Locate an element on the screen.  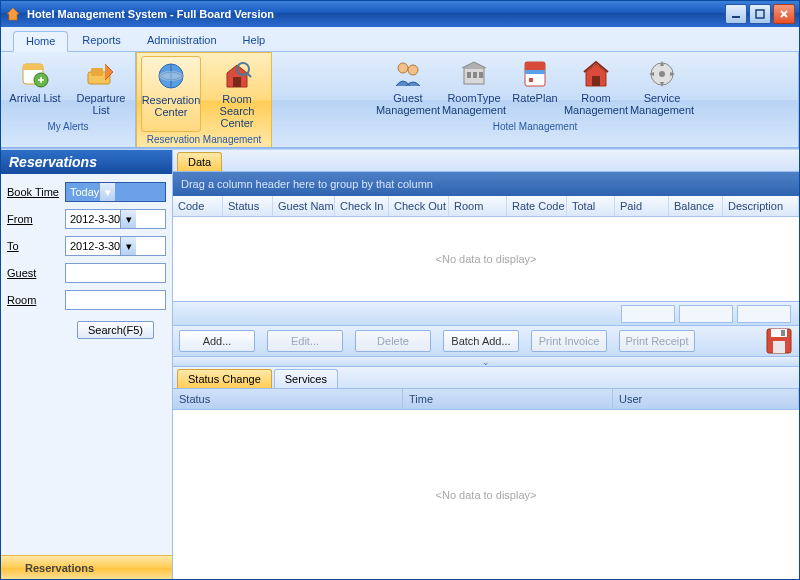
home-icon is located at coordinates (13, 14).